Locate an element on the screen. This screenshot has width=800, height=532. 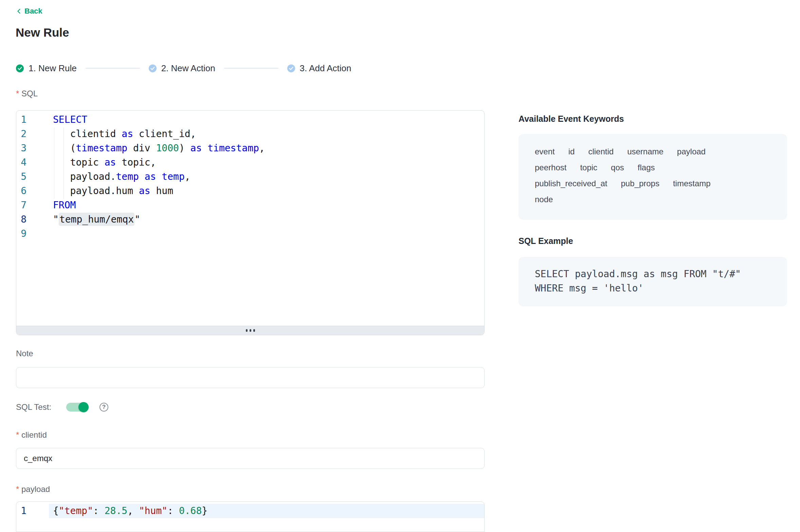
code-line: 6 payload.hum as hum is located at coordinates (250, 191).